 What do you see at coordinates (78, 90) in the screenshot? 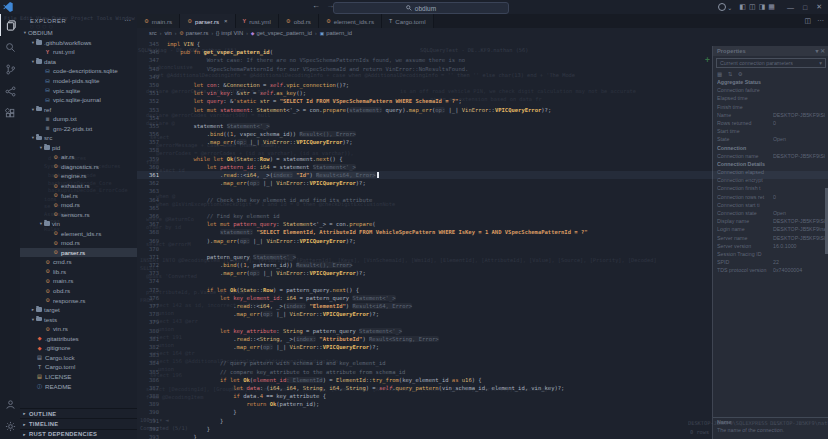
I see `tree-item-vpic-sqlite: ⛁vpic.sqlite` at bounding box center [78, 90].